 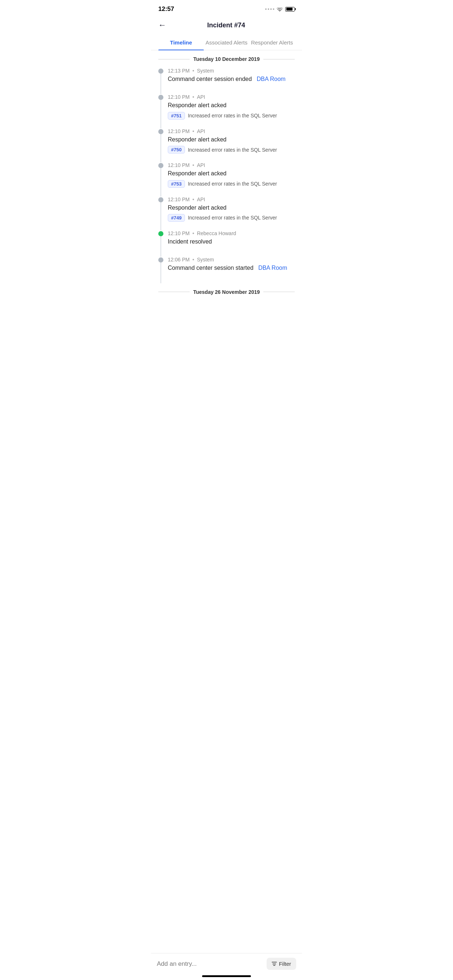 What do you see at coordinates (226, 270) in the screenshot?
I see `timeline-entry-7: 12:06 PM System Command center session s…` at bounding box center [226, 270].